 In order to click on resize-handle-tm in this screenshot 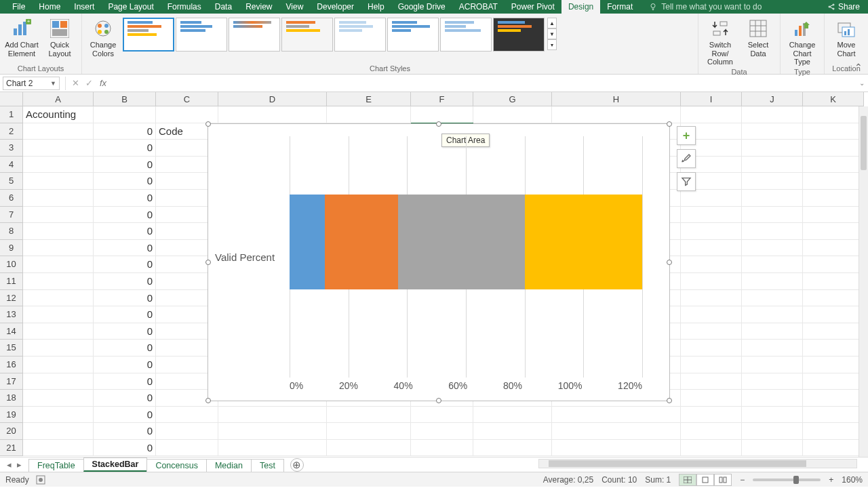, I will do `click(439, 124)`.